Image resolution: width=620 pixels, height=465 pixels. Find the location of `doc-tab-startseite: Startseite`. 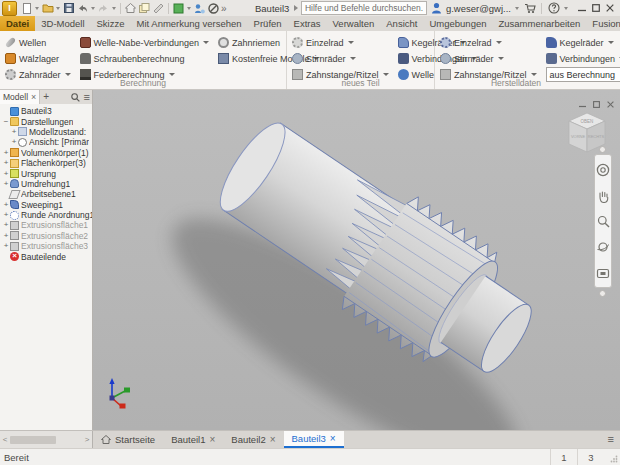

doc-tab-startseite: Startseite is located at coordinates (128, 440).